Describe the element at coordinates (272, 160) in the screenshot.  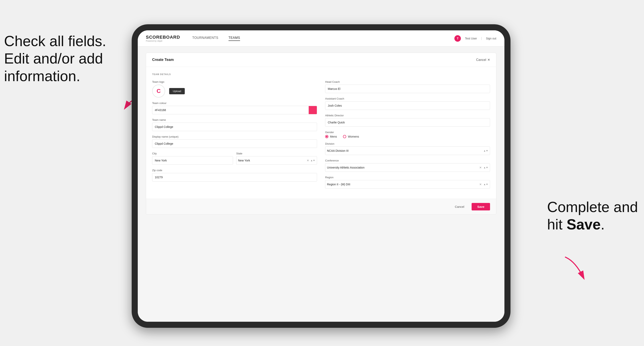
I see `state-value: New York` at that location.